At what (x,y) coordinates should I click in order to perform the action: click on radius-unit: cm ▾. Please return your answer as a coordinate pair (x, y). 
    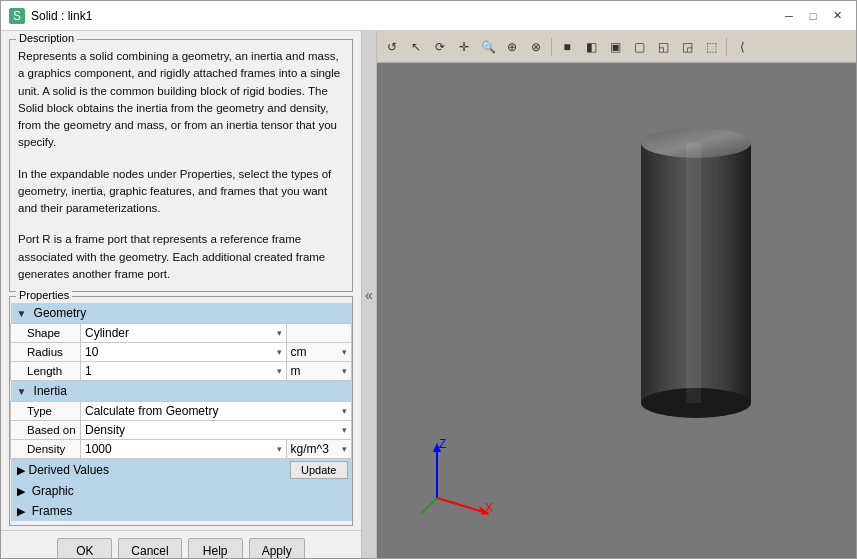
    Looking at the image, I should click on (318, 352).